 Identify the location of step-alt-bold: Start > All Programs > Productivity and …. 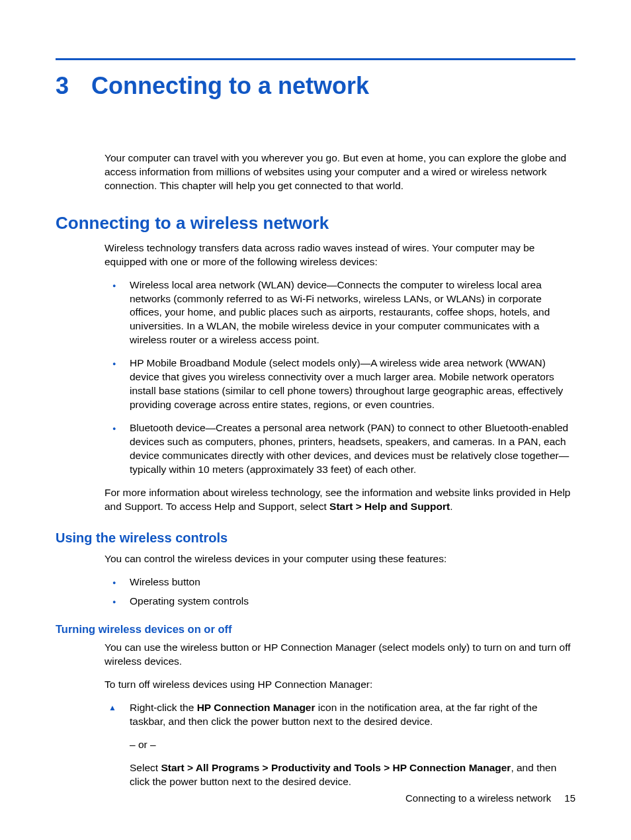
(336, 767).